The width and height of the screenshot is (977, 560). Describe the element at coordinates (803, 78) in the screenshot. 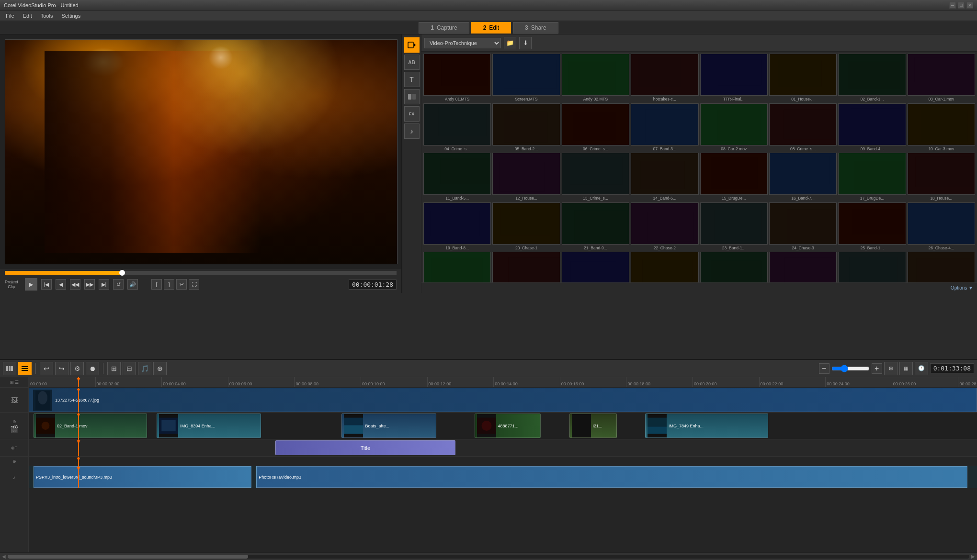

I see `library-thumb-5: 01_House-...` at that location.